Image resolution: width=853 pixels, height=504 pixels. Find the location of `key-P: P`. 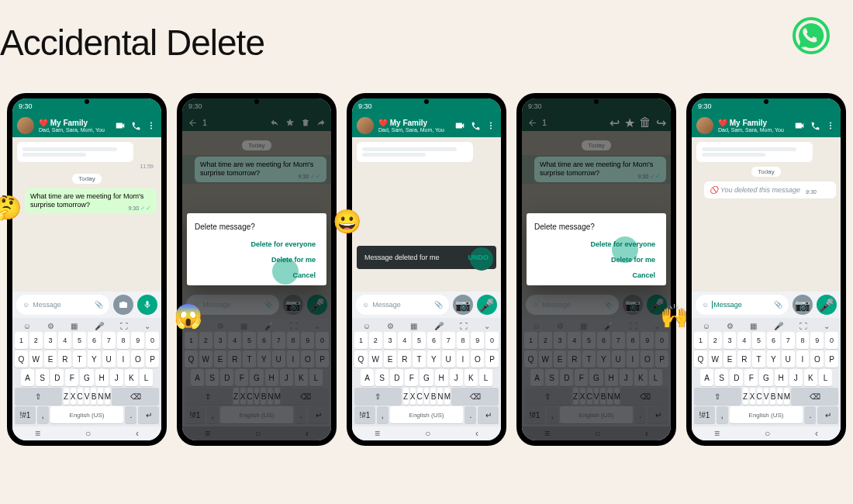

key-P: P is located at coordinates (152, 359).